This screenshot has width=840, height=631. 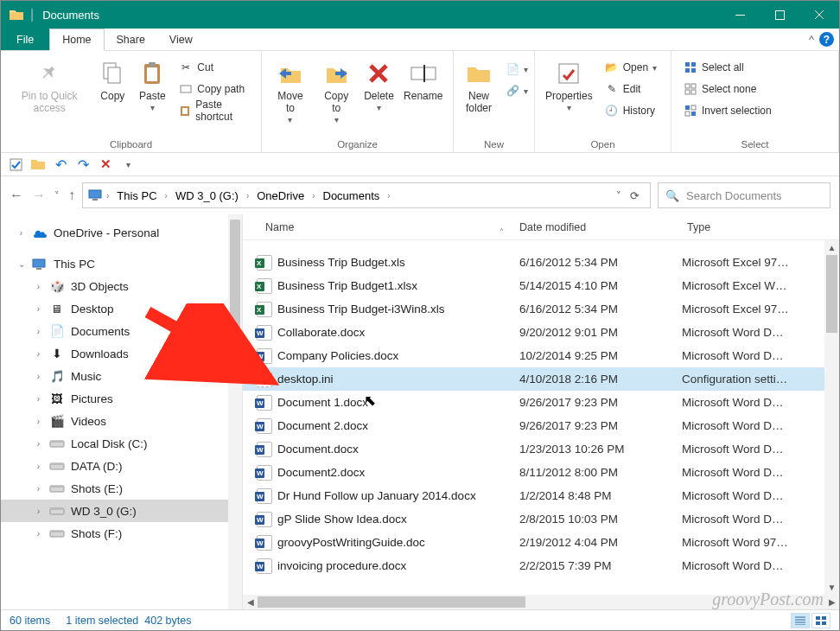 What do you see at coordinates (819, 15) in the screenshot?
I see `close-button` at bounding box center [819, 15].